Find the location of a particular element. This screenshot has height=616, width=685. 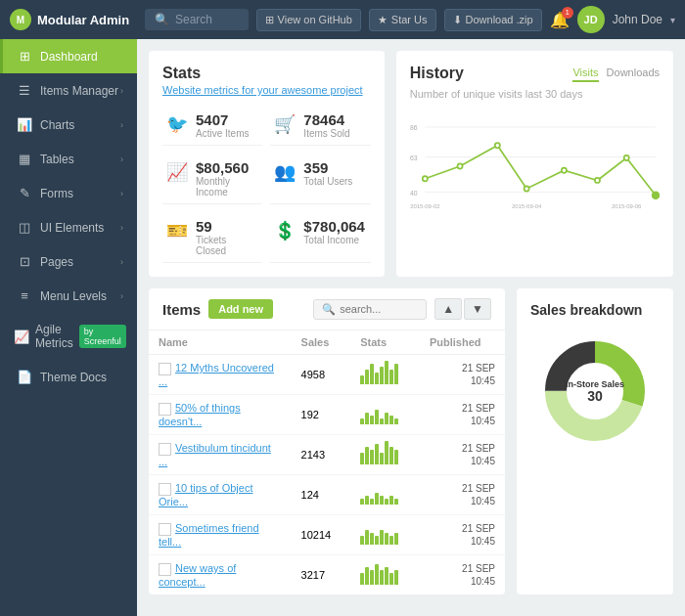

notifications-bell: 🔔 1 is located at coordinates (560, 20).